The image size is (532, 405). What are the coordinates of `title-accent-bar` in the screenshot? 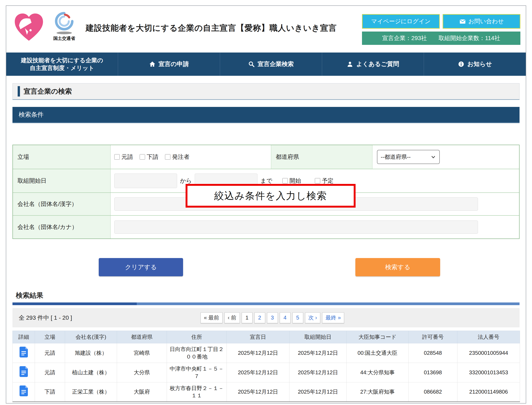 It's located at (19, 91).